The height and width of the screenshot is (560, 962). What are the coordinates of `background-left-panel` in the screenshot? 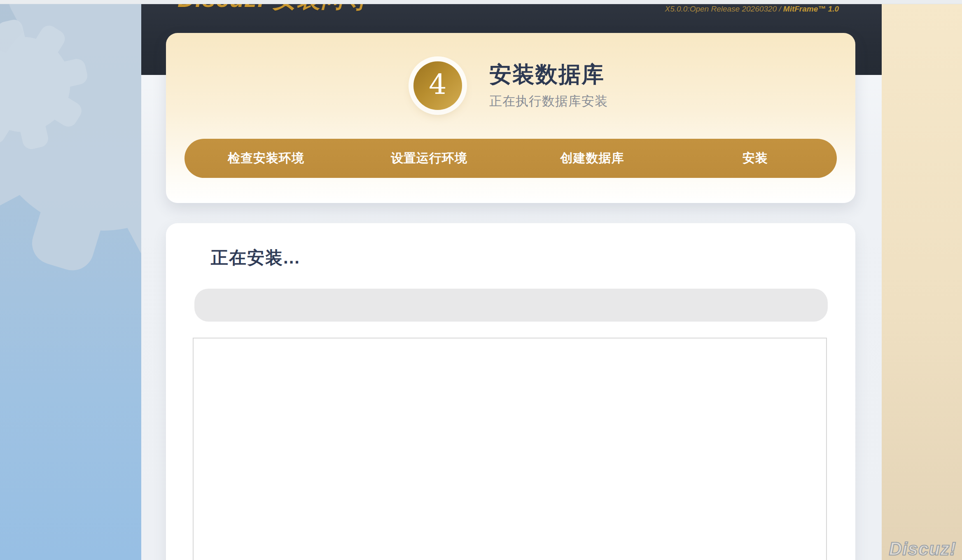 It's located at (71, 280).